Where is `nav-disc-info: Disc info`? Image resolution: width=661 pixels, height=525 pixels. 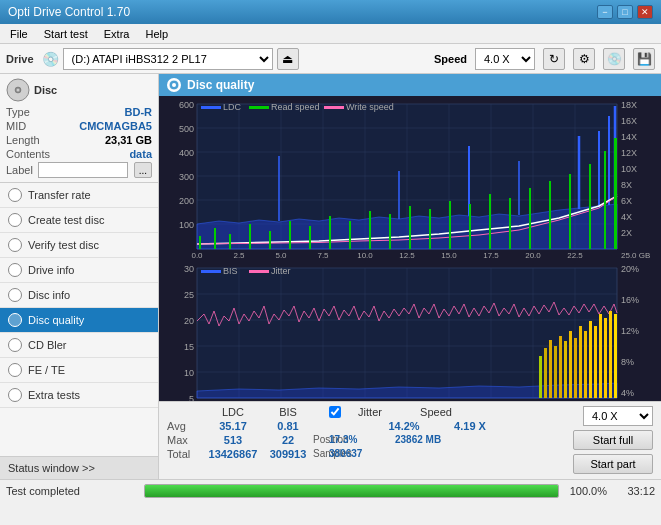 nav-disc-info: Disc info is located at coordinates (79, 296).